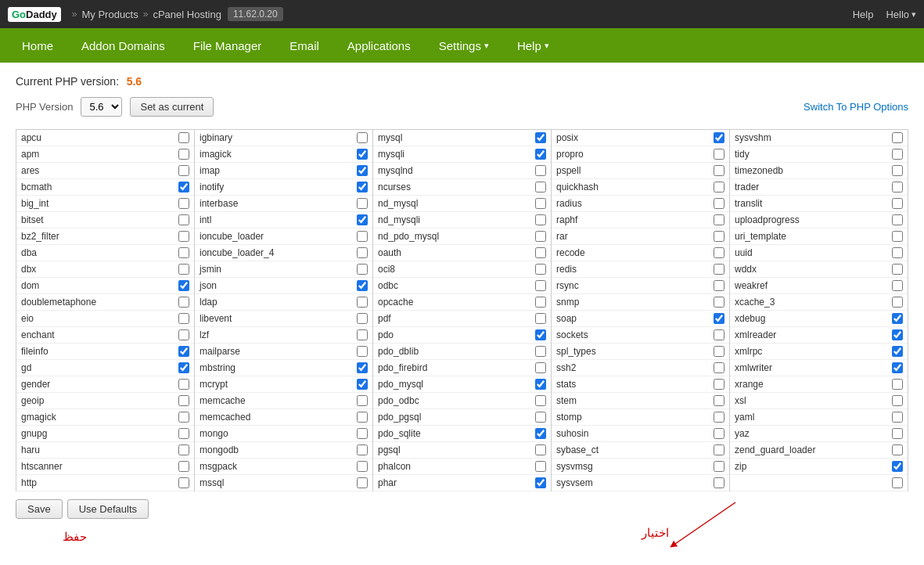 This screenshot has width=924, height=565. Describe the element at coordinates (110, 14) in the screenshot. I see `breadcrumb-my-products: My Products` at that location.